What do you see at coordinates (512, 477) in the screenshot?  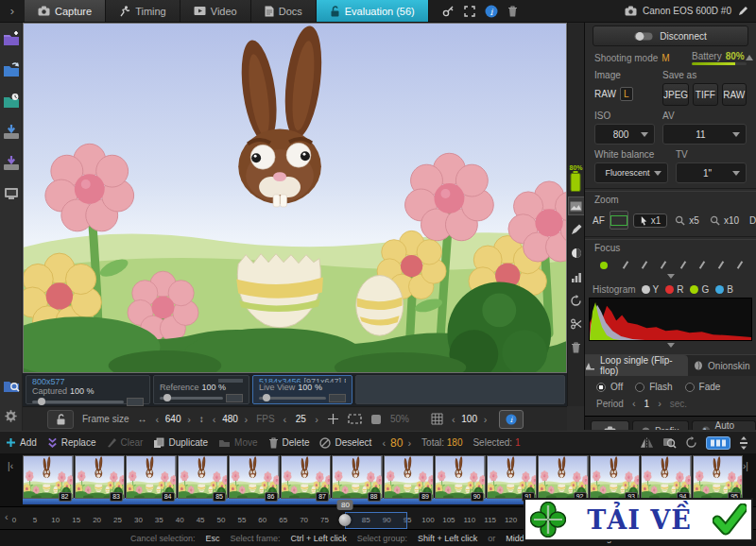 I see `filmstrip-frame-91: 91` at bounding box center [512, 477].